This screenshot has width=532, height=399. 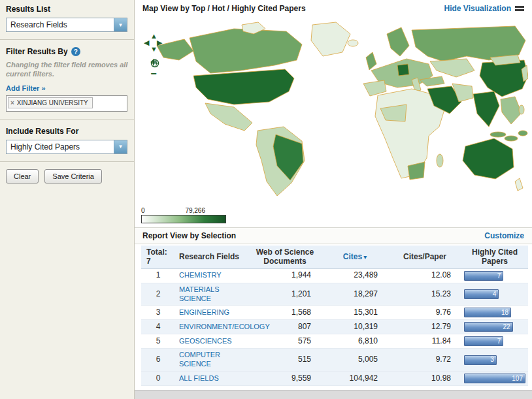 I want to click on documents-cell: 515, so click(x=285, y=360).